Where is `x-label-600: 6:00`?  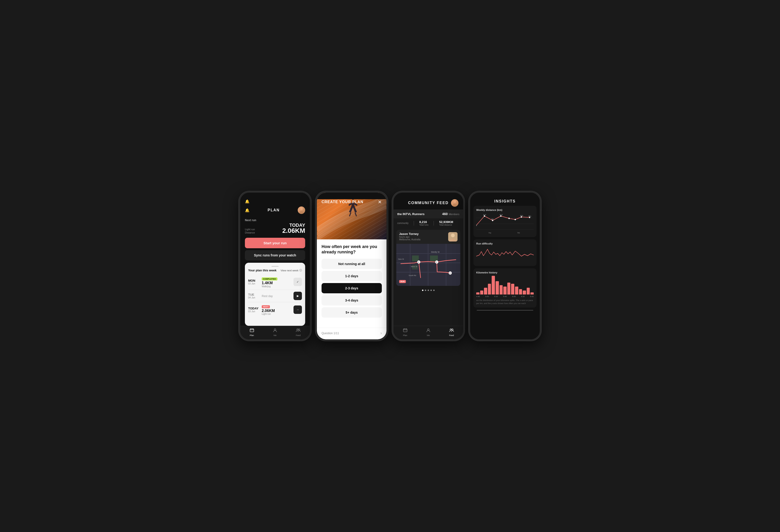 x-label-600: 6:00 is located at coordinates (514, 297).